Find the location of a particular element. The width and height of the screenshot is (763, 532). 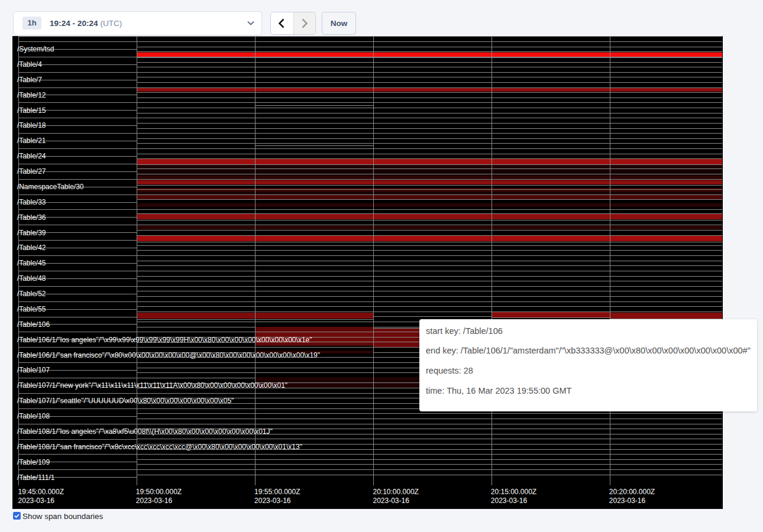

svg-text: /Table/4 is located at coordinates (30, 64).